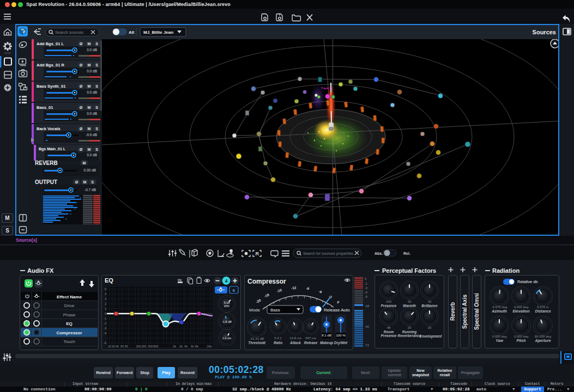 This screenshot has height=392, width=574. What do you see at coordinates (69, 33) in the screenshot?
I see `svg-text: Search sources` at bounding box center [69, 33].